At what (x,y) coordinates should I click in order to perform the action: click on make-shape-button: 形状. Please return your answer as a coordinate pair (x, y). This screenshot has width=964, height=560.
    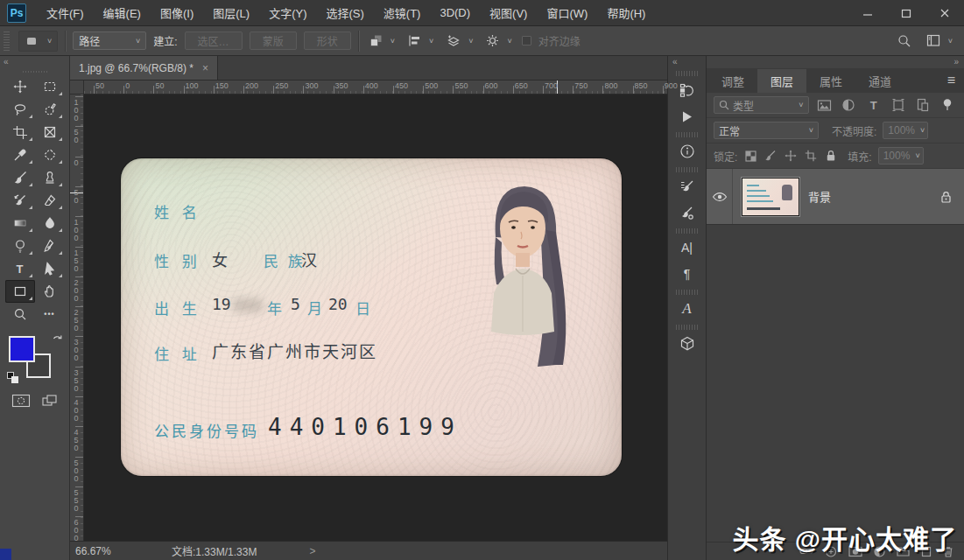
    Looking at the image, I should click on (327, 40).